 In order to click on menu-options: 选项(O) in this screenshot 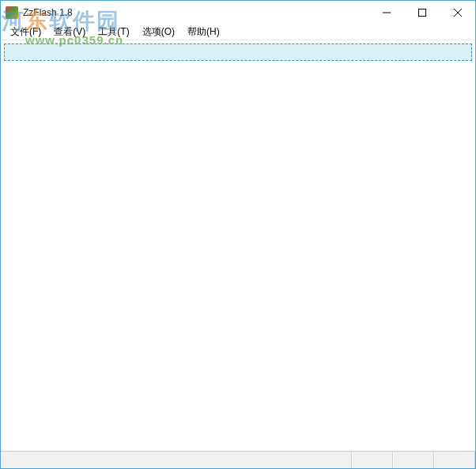, I will do `click(158, 32)`.